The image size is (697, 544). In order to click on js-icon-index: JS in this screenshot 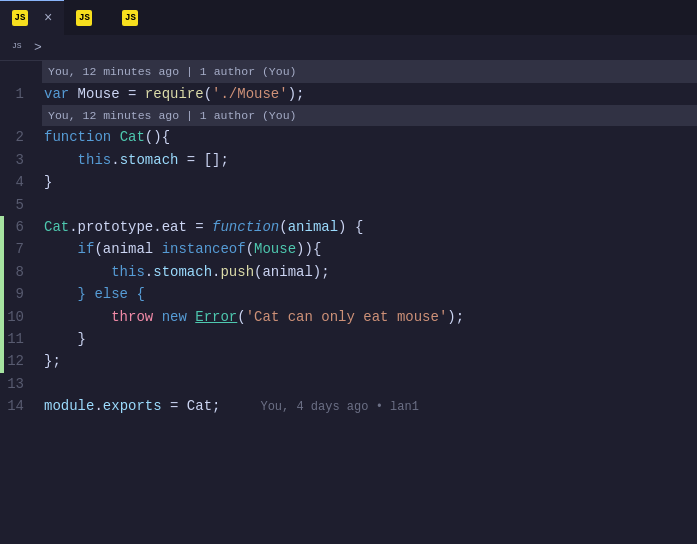, I will do `click(84, 18)`.